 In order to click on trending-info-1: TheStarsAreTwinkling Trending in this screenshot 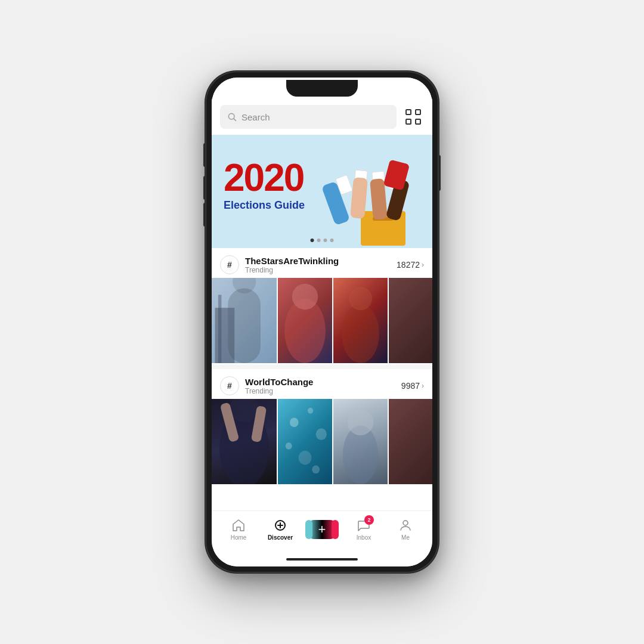, I will do `click(318, 265)`.